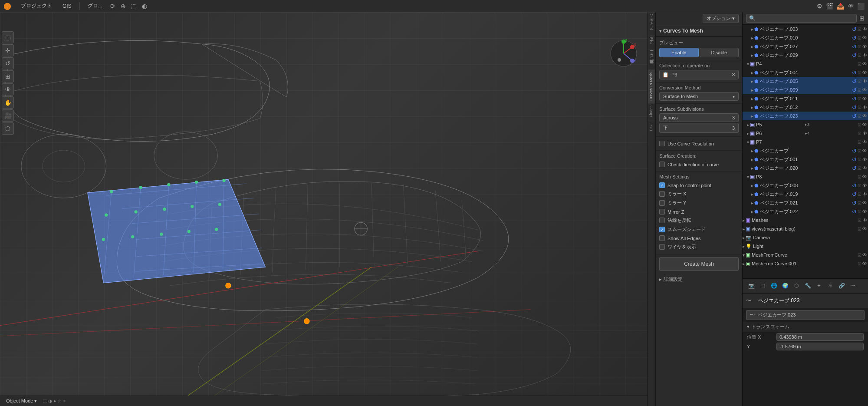 This screenshot has height=406, width=868. I want to click on mirror-z-checkbox, so click(662, 212).